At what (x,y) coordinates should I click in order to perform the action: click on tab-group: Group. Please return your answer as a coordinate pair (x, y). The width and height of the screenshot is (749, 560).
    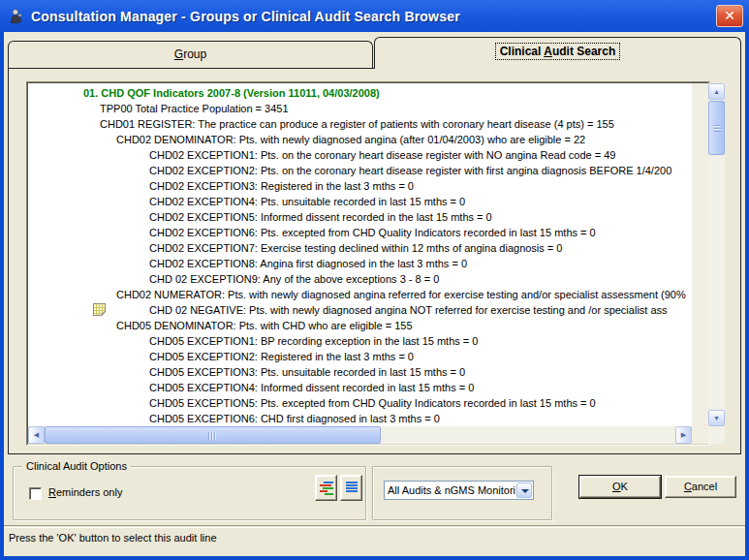
    Looking at the image, I should click on (190, 54).